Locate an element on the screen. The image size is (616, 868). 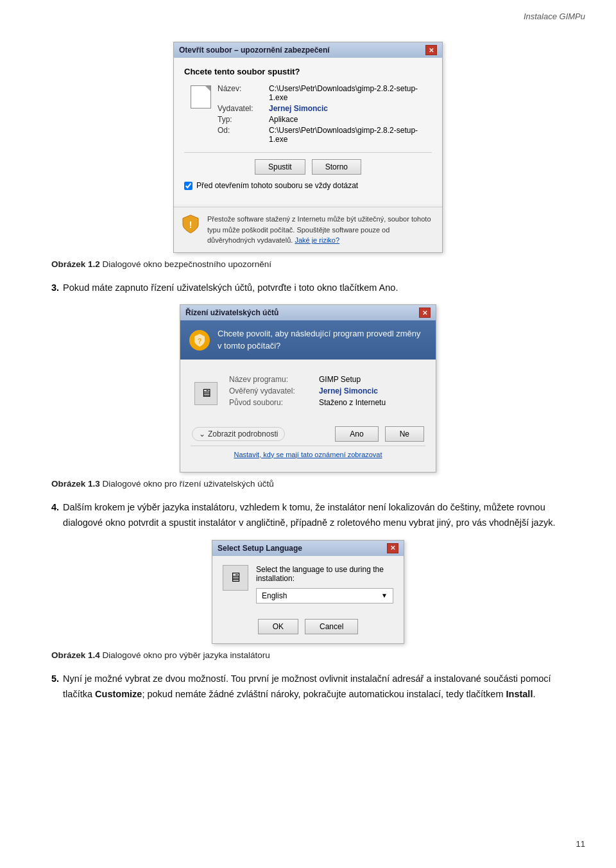
chevron-down-icon: ▼ is located at coordinates (384, 596).